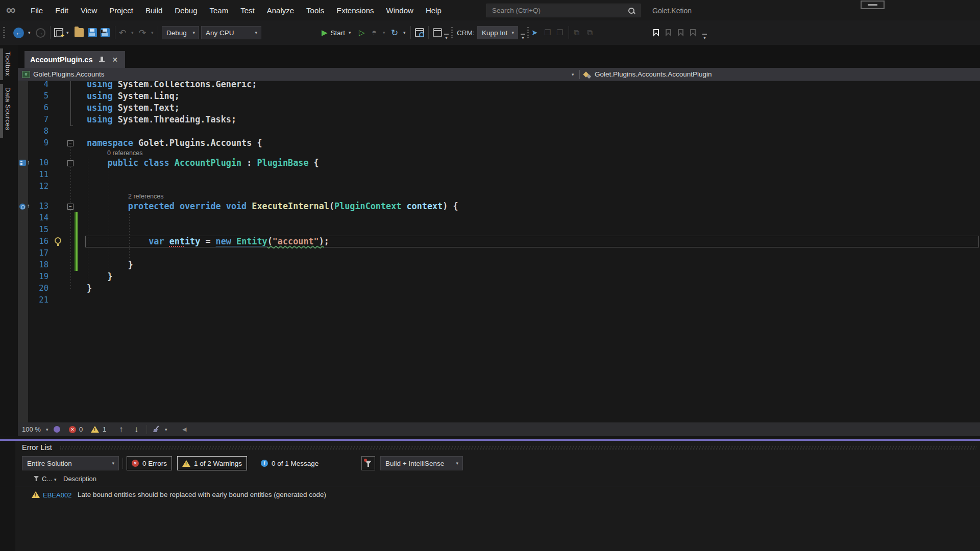 This screenshot has height=551, width=980. I want to click on warning-code: EBEA002, so click(57, 495).